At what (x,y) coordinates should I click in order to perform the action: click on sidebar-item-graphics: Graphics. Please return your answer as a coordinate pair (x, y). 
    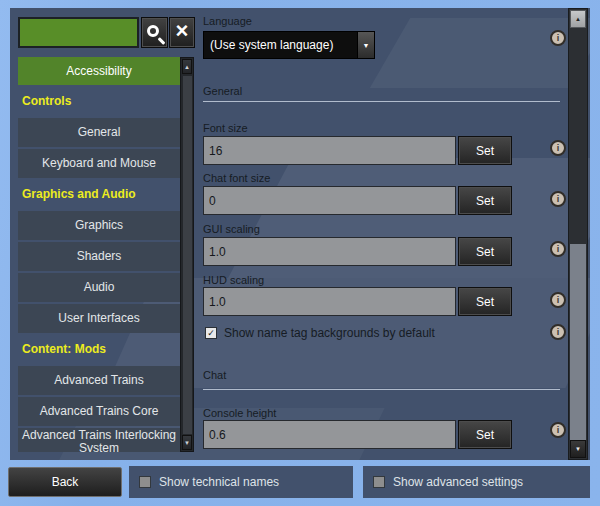
    Looking at the image, I should click on (99, 226).